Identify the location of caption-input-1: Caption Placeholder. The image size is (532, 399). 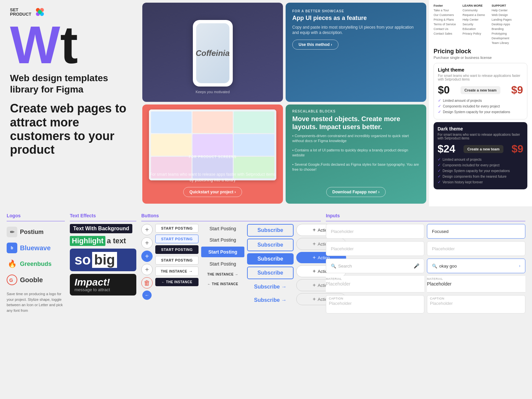
(375, 304).